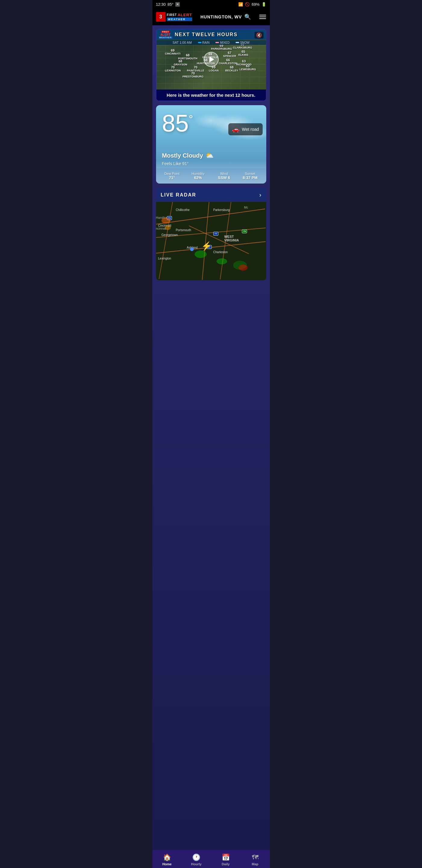 This screenshot has width=422, height=868. I want to click on nav-map: 🗺 Map, so click(255, 860).